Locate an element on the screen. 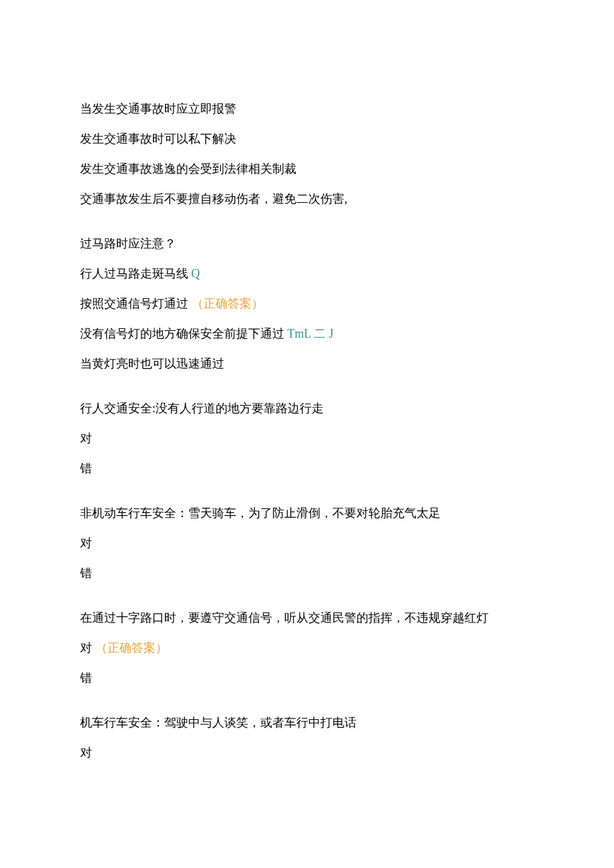 This screenshot has width=614, height=868. question-text: 非机动车行车安全：雪天骑车，为了防止滑倒，不要对轮胎充气太足 is located at coordinates (307, 514).